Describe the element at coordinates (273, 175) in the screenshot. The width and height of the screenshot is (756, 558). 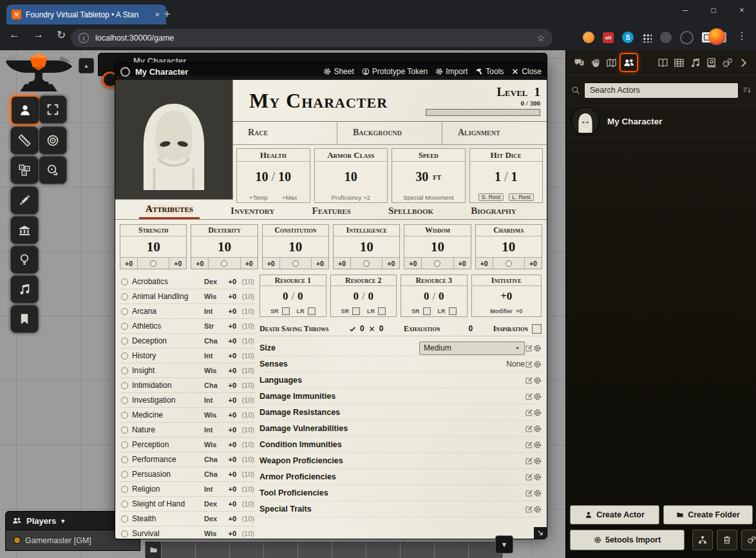
I see `health-box: Health 10 / 10 +Temp +Max` at that location.